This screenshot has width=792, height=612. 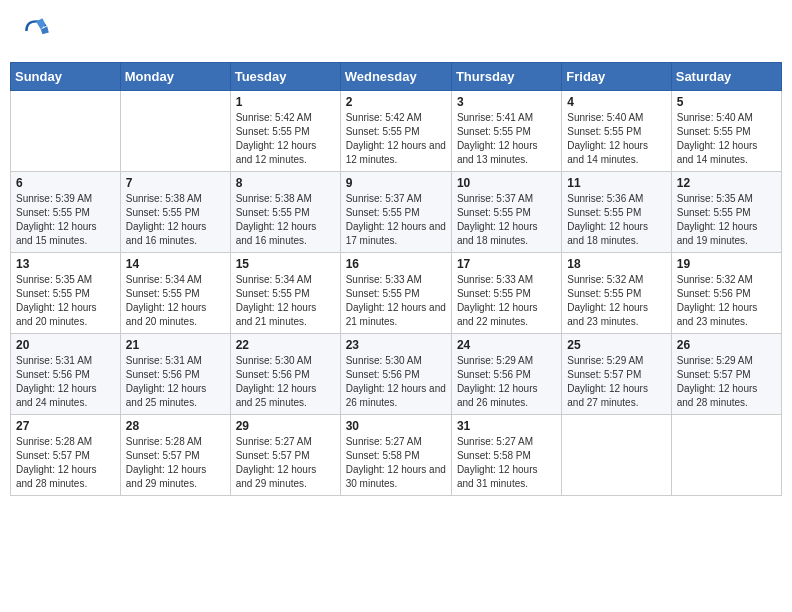 What do you see at coordinates (396, 426) in the screenshot?
I see `day-number: 30` at bounding box center [396, 426].